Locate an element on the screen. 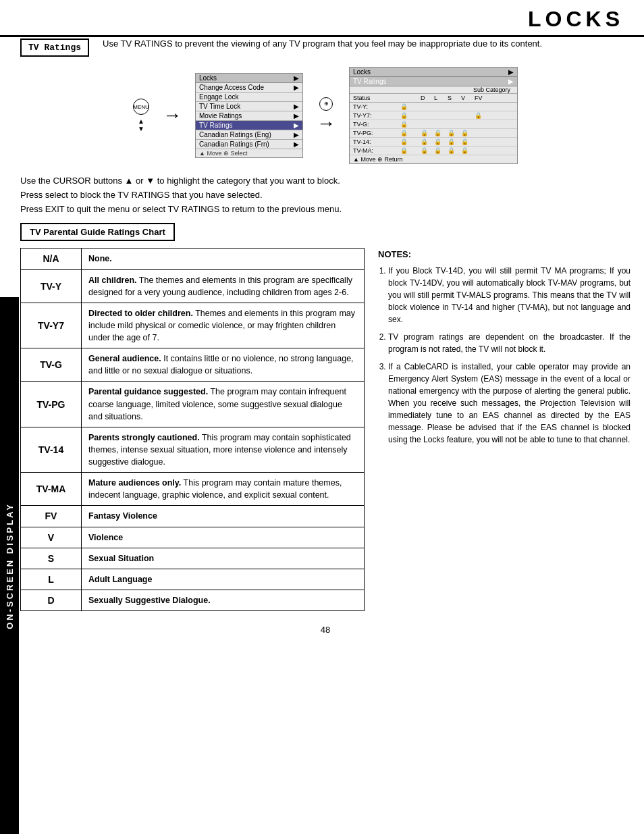 This screenshot has width=644, height=834. table-row: L Adult Language is located at coordinates (193, 579).